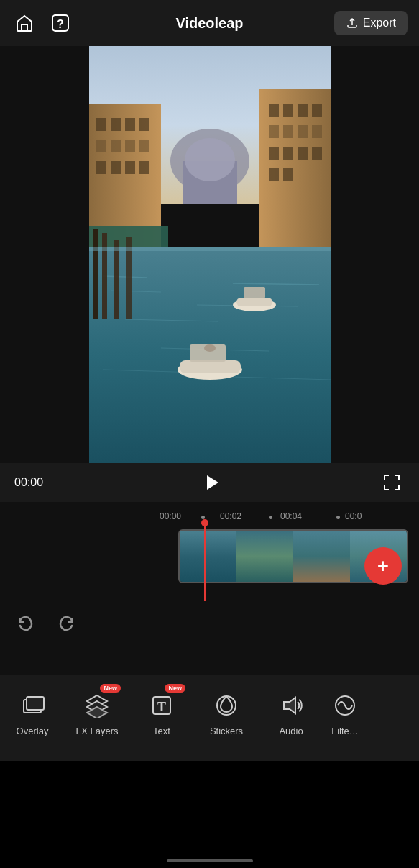 The width and height of the screenshot is (419, 868). What do you see at coordinates (170, 516) in the screenshot?
I see `timestamp-0: 00:00` at bounding box center [170, 516].